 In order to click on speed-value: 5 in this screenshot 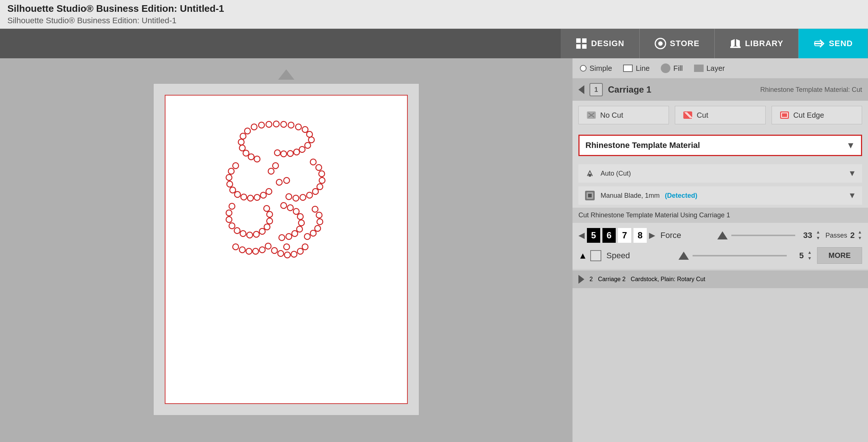, I will do `click(797, 256)`.